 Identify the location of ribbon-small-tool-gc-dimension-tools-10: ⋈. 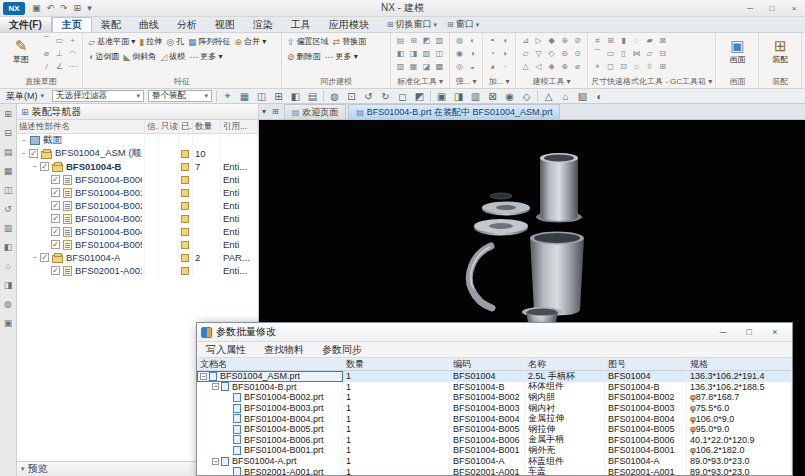
(636, 54).